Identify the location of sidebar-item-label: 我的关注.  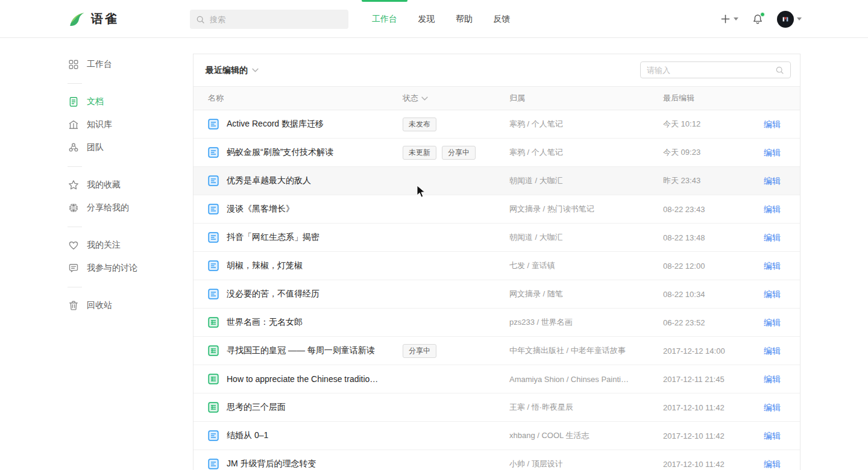
(104, 245).